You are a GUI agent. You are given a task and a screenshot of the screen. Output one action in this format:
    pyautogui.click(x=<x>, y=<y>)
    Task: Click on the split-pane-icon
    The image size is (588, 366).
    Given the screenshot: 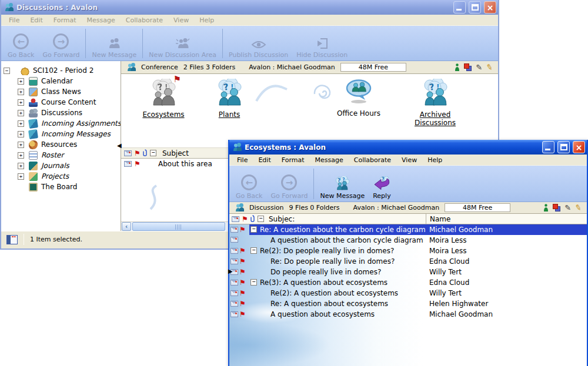 What is the action you would take?
    pyautogui.click(x=12, y=240)
    